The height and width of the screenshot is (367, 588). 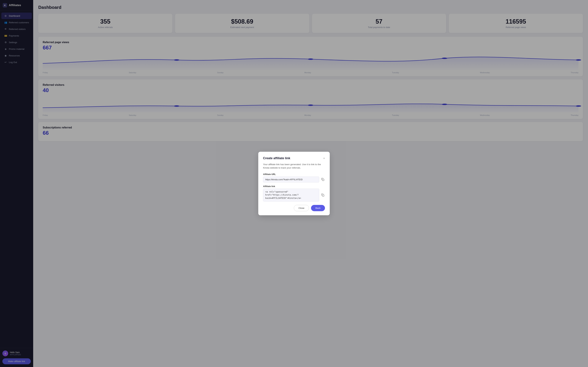 What do you see at coordinates (323, 179) in the screenshot?
I see `copy-url-button` at bounding box center [323, 179].